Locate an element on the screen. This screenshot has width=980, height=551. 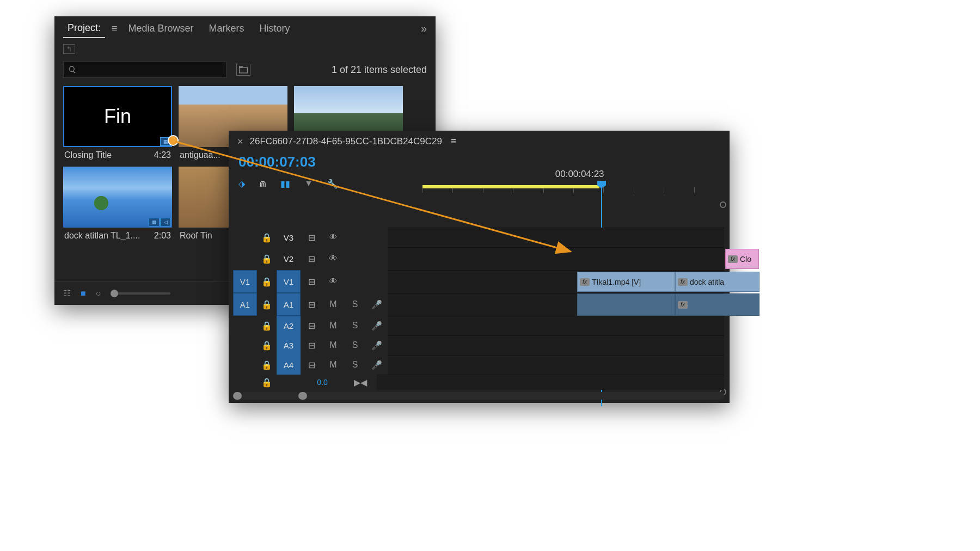
insert-overwrite-icon: ⬗ is located at coordinates (242, 184).